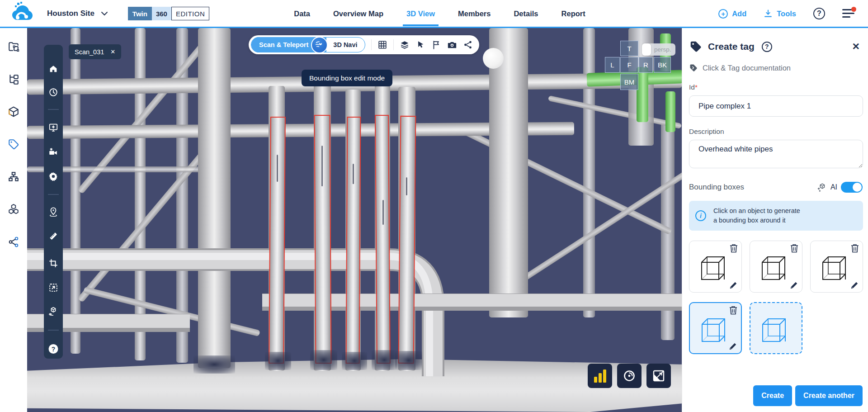  I want to click on scan-chip: Scan_031 ✕, so click(95, 52).